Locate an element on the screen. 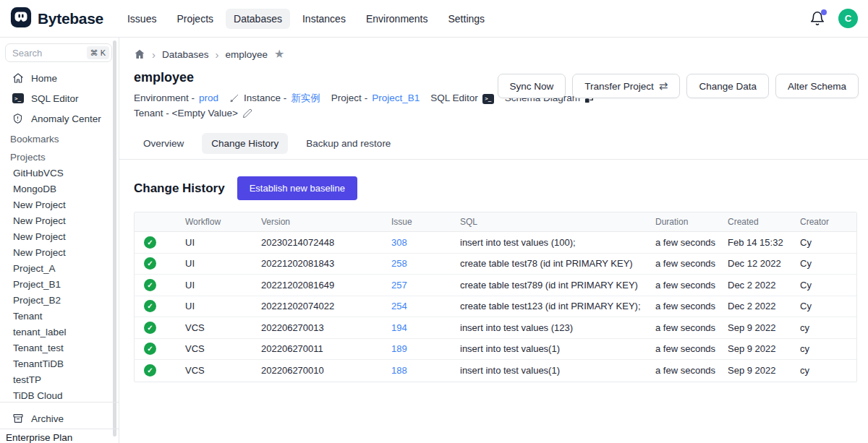  brand-logo: Bytebase is located at coordinates (56, 19).